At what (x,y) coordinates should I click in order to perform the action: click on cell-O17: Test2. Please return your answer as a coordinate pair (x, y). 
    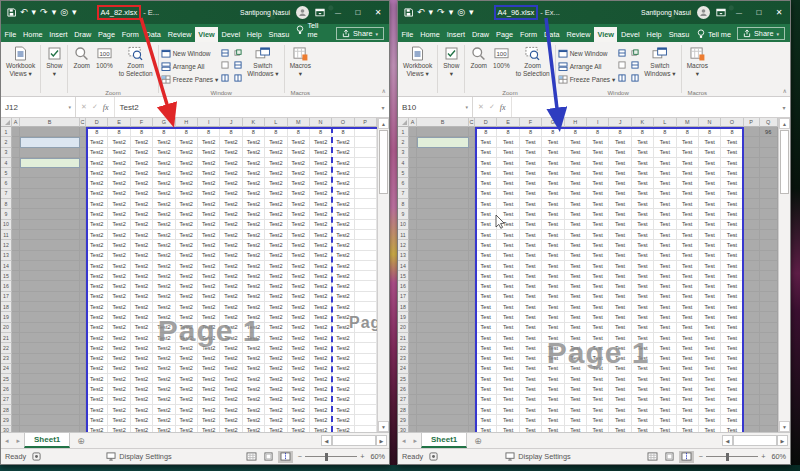
    Looking at the image, I should click on (343, 297).